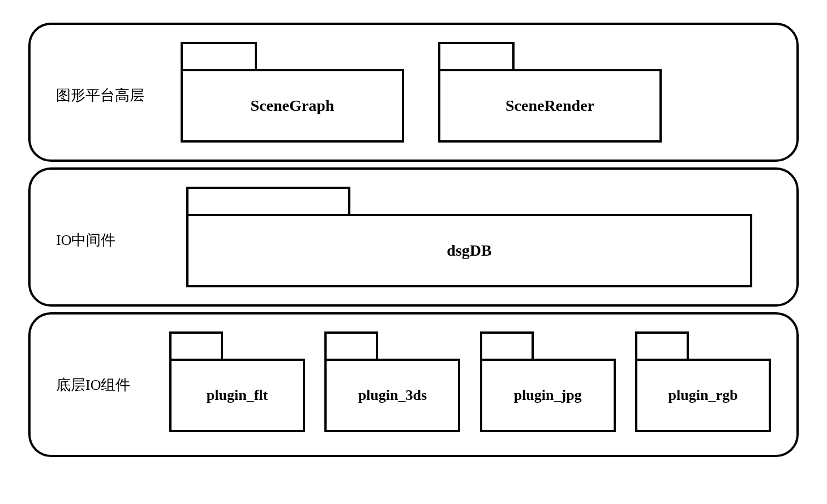 This screenshot has width=827, height=504. Describe the element at coordinates (470, 382) in the screenshot. I see `packages-bottom: plugin_flt plugin_3ds plugin_jpg plugin_…` at that location.